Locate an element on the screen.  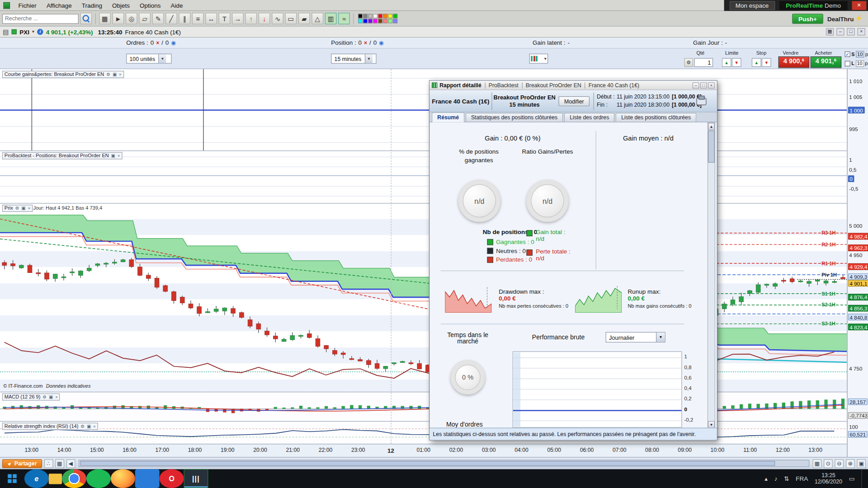
arrow-right-icon: → is located at coordinates (238, 19).